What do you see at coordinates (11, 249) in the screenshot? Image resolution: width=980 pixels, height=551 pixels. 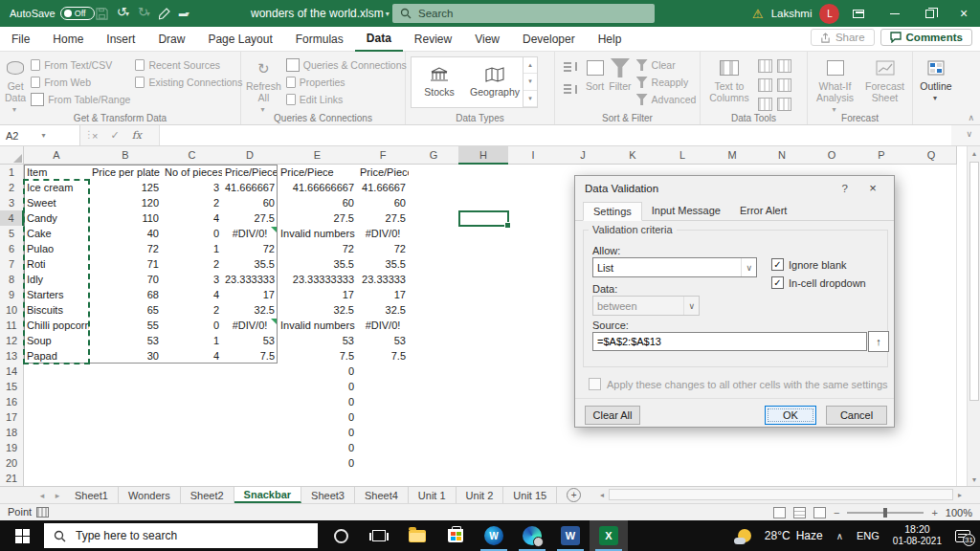 I see `row-header-6: 6` at bounding box center [11, 249].